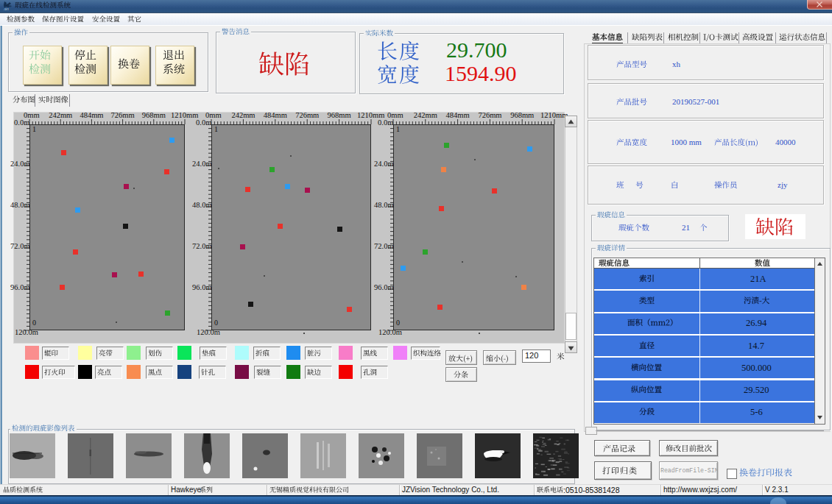 This screenshot has height=504, width=832. What do you see at coordinates (6, 9) in the screenshot?
I see `svg-text: AVI` at bounding box center [6, 9].